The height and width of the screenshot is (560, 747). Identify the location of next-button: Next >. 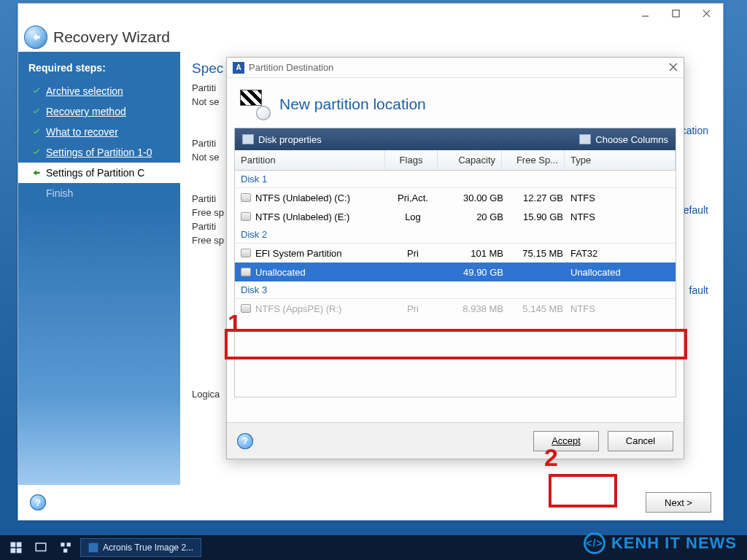
(678, 502).